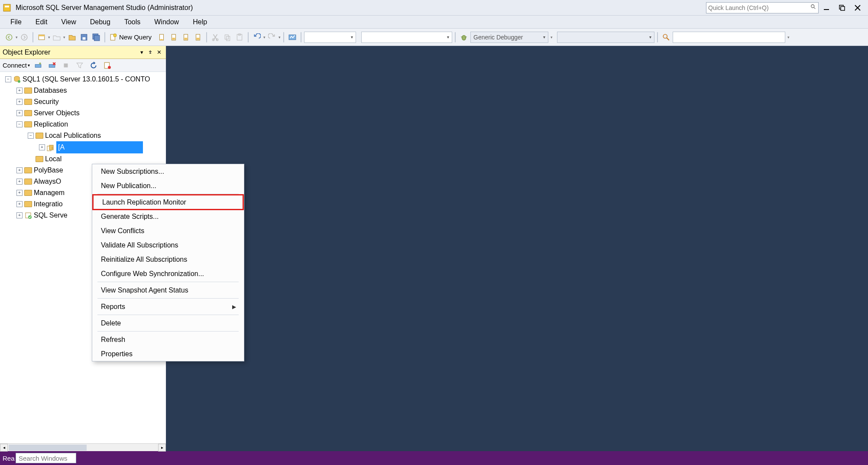  I want to click on new-query-button: New Query, so click(132, 37).